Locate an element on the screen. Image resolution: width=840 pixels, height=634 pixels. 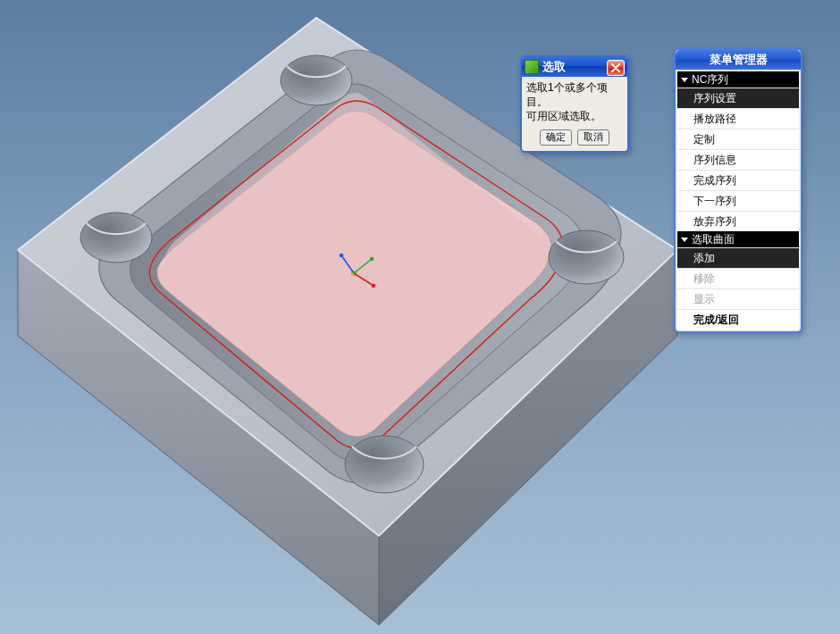
menu-section-nc-sequence: NC序列 is located at coordinates (738, 79).